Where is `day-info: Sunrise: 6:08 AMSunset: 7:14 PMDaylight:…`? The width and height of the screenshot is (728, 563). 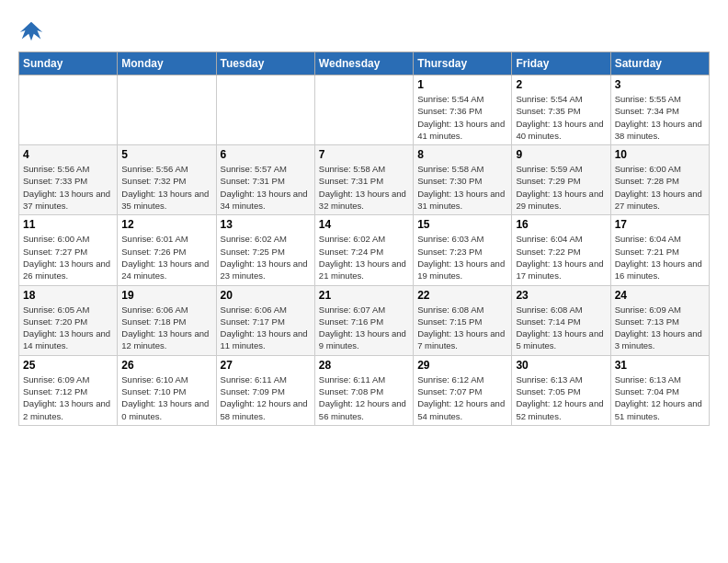
day-info: Sunrise: 6:08 AMSunset: 7:14 PMDaylight:… is located at coordinates (561, 327).